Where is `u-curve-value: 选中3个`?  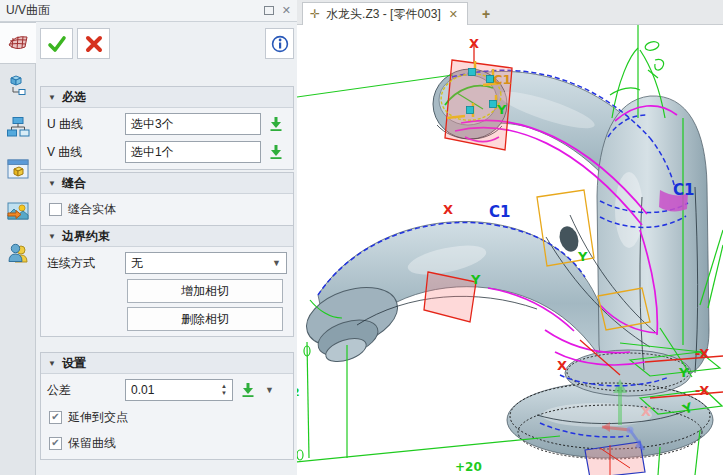
u-curve-value: 选中3个 is located at coordinates (152, 124).